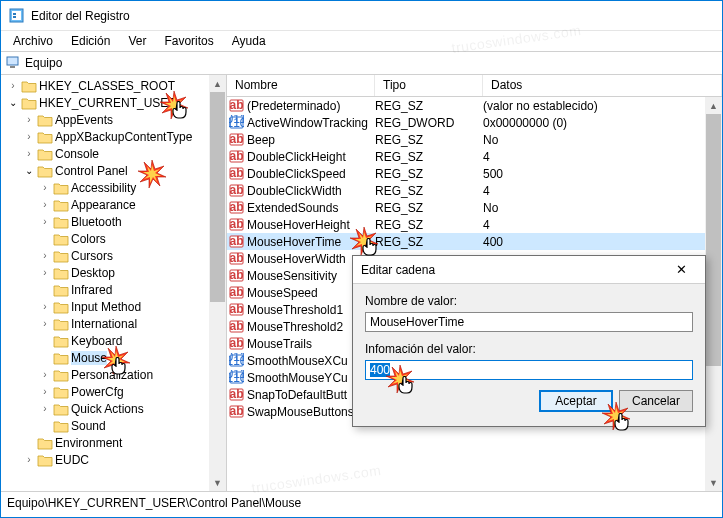 Image resolution: width=723 pixels, height=518 pixels. Describe the element at coordinates (656, 401) in the screenshot. I see `cancel-button: Cancelar` at that location.